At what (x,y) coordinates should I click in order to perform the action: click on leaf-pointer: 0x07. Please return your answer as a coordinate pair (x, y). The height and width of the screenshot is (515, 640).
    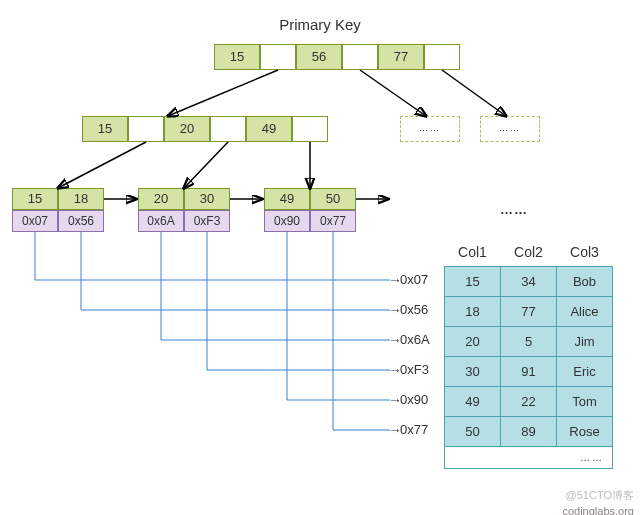
    Looking at the image, I should click on (35, 221).